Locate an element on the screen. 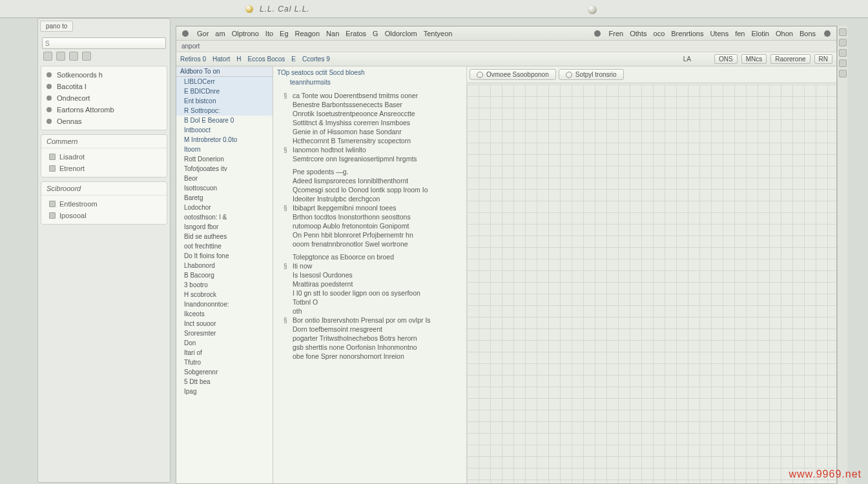 The height and width of the screenshot is (484, 868). tree-item: Itari of is located at coordinates (225, 352).